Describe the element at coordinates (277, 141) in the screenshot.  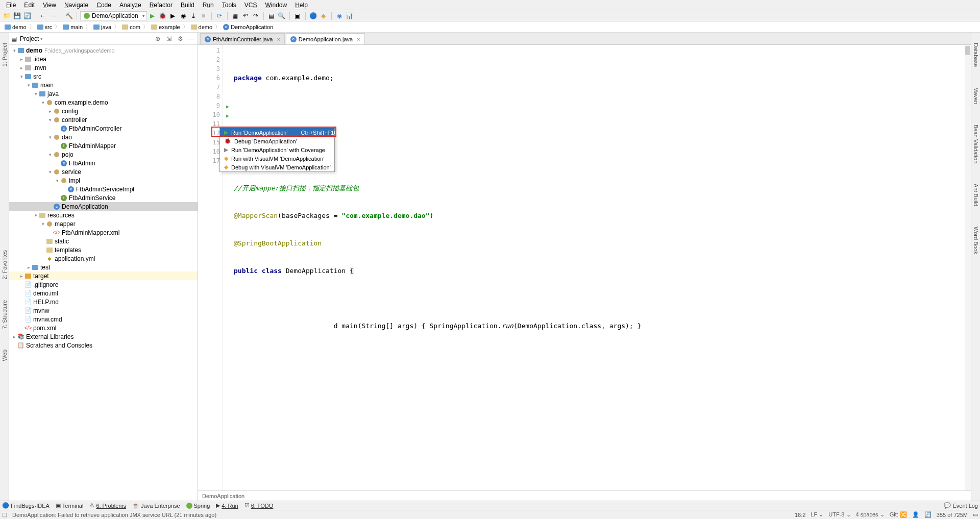
I see `context-menu-item: 🐞Debug 'DemoApplication'` at that location.